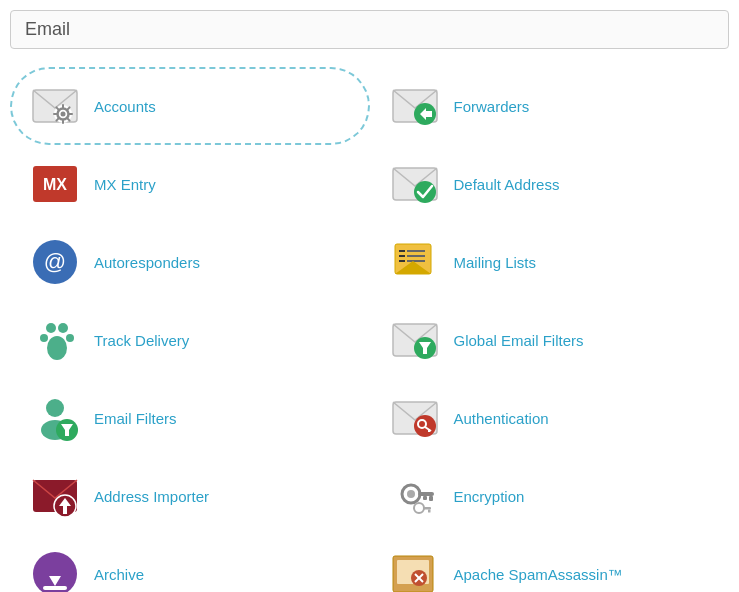 This screenshot has height=592, width=739. Describe the element at coordinates (125, 106) in the screenshot. I see `accounts-label: Accounts` at that location.